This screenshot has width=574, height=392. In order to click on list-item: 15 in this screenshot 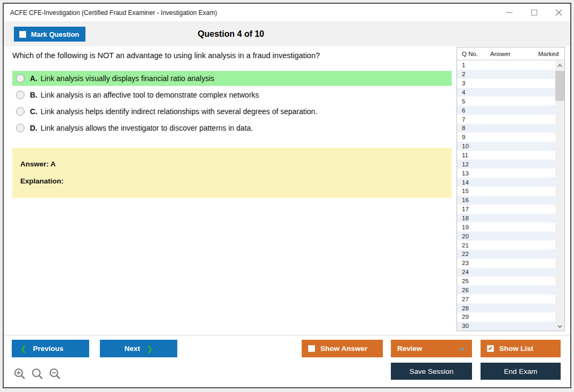, I will do `click(506, 191)`.